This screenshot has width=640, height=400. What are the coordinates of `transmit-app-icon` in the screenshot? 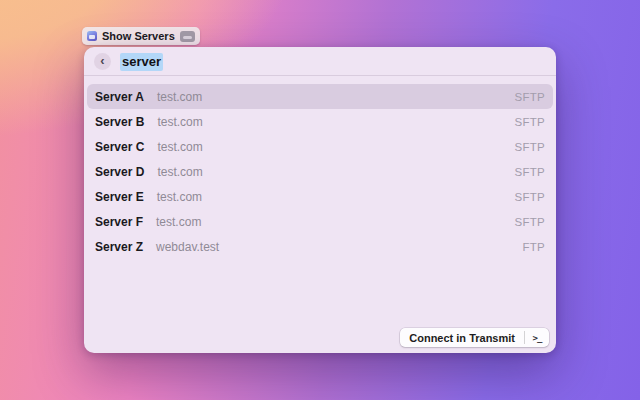 It's located at (92, 36).